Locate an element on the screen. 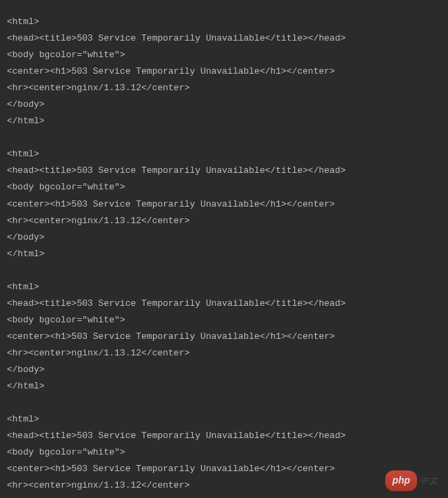 This screenshot has height=498, width=448. watermark-suffix: 中文 is located at coordinates (429, 481).